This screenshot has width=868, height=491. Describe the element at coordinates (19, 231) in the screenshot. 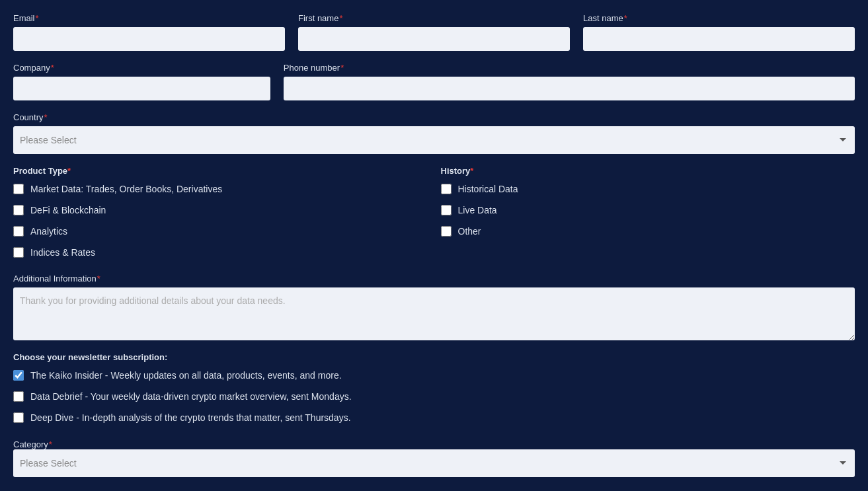

I see `product-checkbox-analytics` at that location.